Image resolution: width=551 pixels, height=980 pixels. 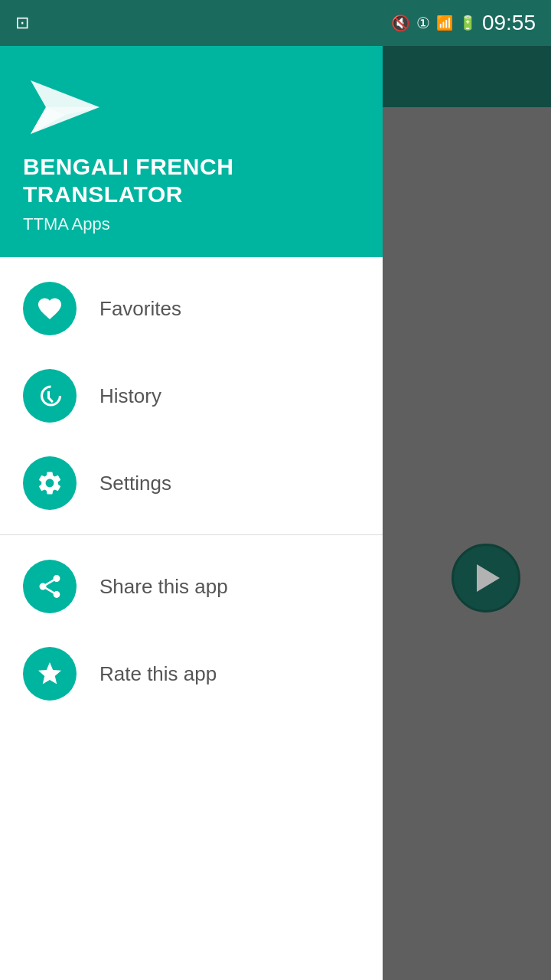 What do you see at coordinates (50, 674) in the screenshot?
I see `rate-icon-circle` at bounding box center [50, 674].